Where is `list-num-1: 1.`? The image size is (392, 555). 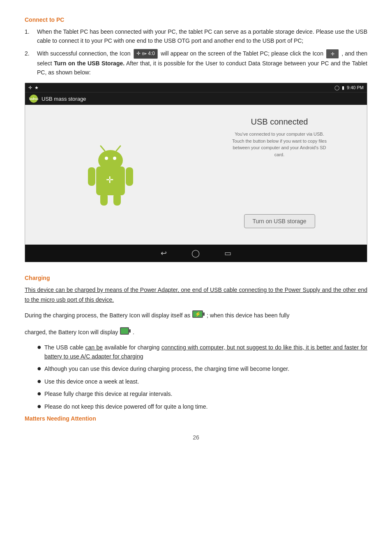 list-num-1: 1. is located at coordinates (31, 36).